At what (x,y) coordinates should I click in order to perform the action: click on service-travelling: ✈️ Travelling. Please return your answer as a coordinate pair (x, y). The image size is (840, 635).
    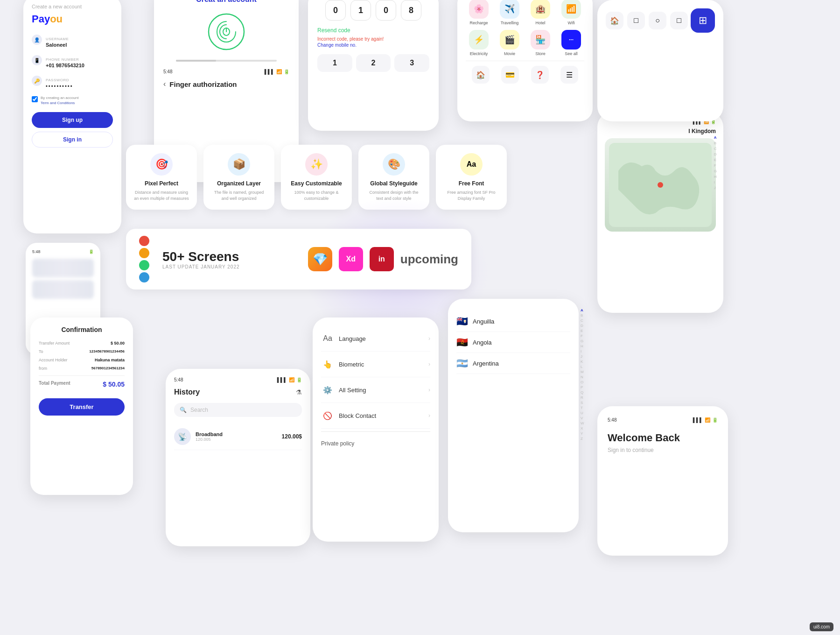
    Looking at the image, I should click on (510, 13).